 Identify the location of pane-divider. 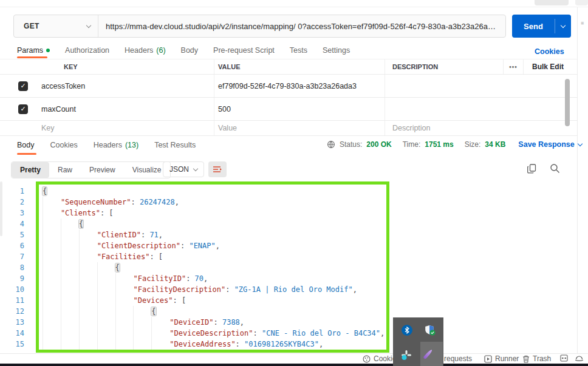
(577, 180).